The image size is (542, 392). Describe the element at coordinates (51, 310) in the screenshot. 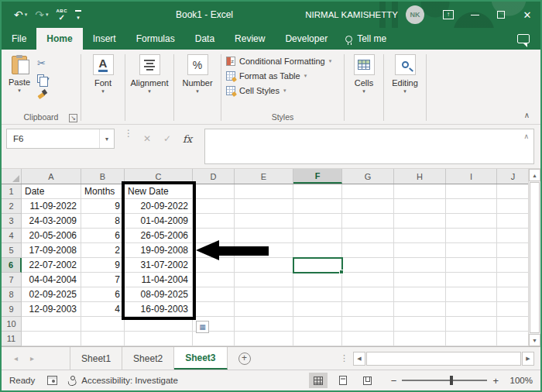

I see `cell-A9: 12-09-2003` at that location.